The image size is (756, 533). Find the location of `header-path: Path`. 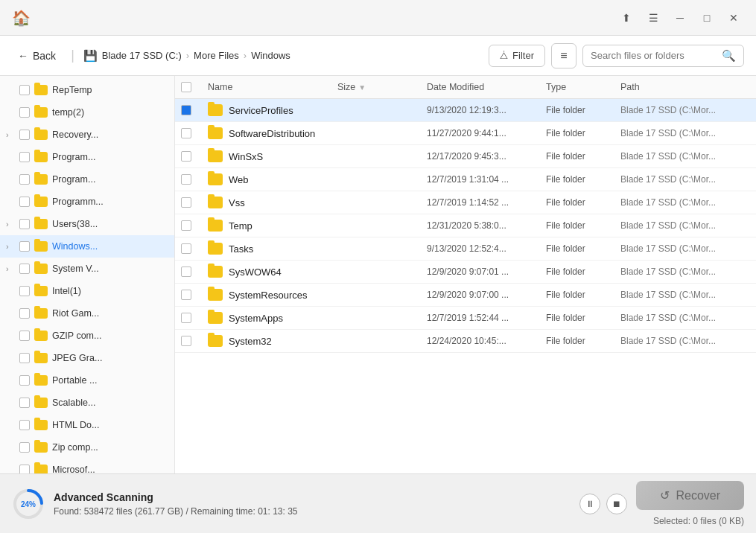

header-path: Path is located at coordinates (685, 87).